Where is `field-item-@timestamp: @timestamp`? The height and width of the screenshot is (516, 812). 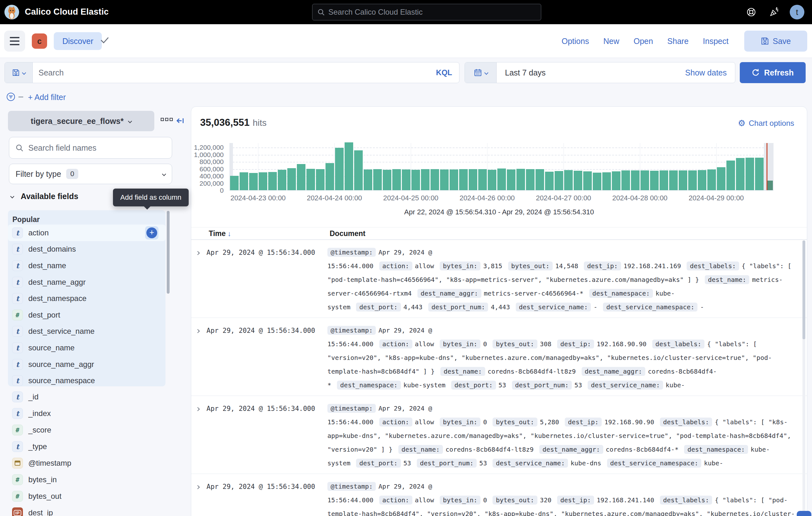
field-item-@timestamp: @timestamp is located at coordinates (87, 463).